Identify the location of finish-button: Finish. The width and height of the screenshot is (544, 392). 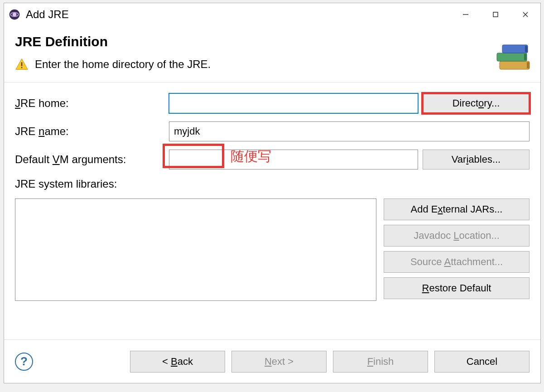
(380, 362).